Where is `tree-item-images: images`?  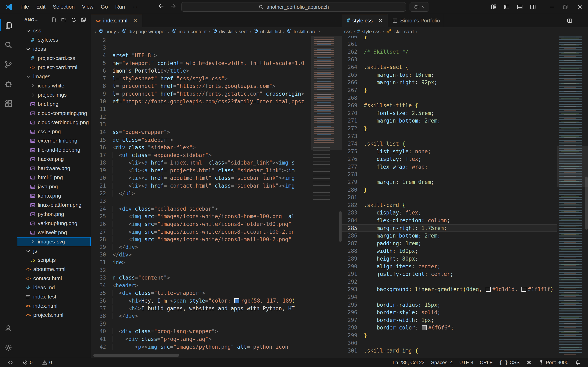 tree-item-images: images is located at coordinates (54, 77).